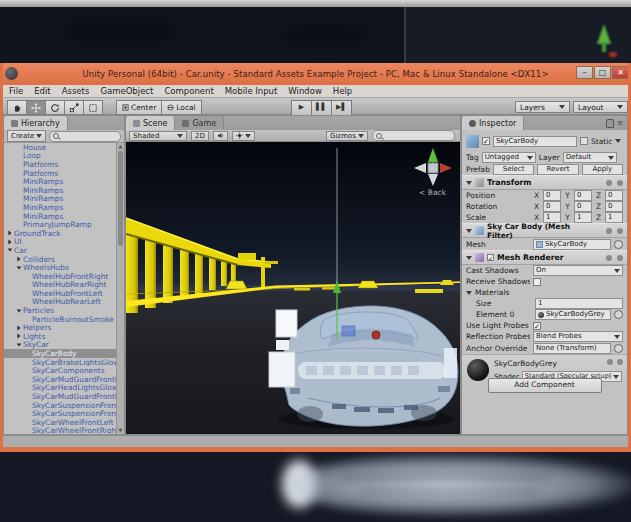  What do you see at coordinates (60, 354) in the screenshot?
I see `hierarchy-item-SkyCarBody: SkyCarBody` at bounding box center [60, 354].